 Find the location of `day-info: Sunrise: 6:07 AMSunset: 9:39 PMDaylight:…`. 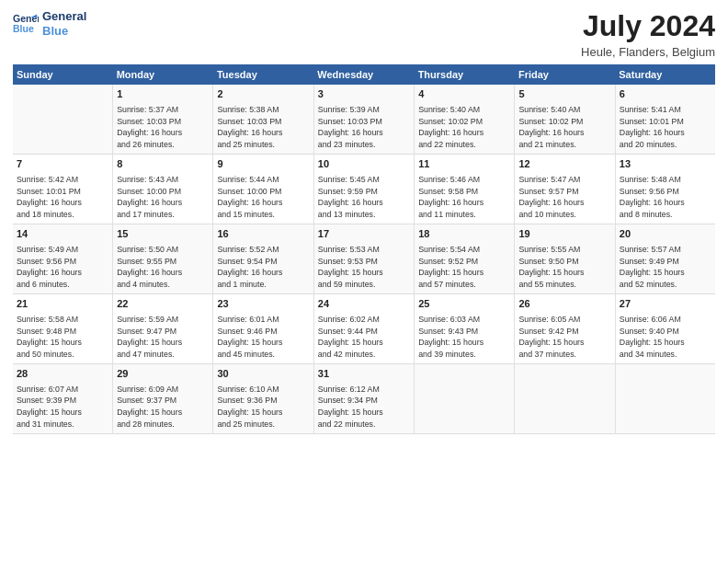

day-info: Sunrise: 6:07 AMSunset: 9:39 PMDaylight:… is located at coordinates (63, 407).